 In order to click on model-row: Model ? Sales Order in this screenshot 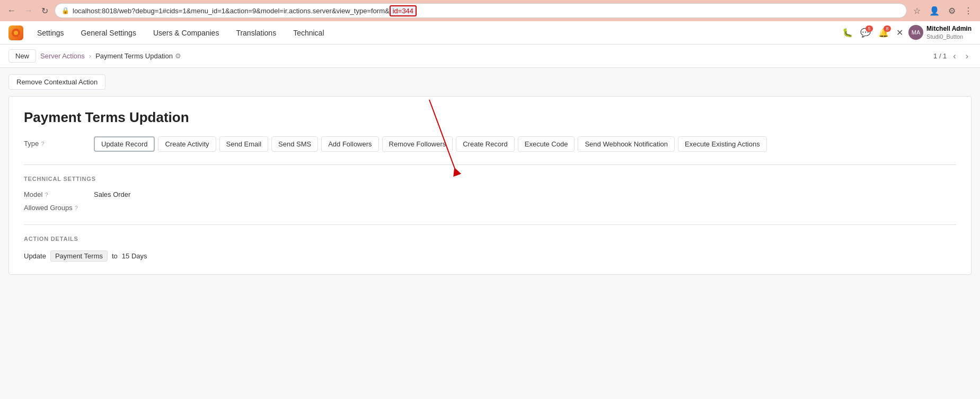, I will do `click(490, 194)`.